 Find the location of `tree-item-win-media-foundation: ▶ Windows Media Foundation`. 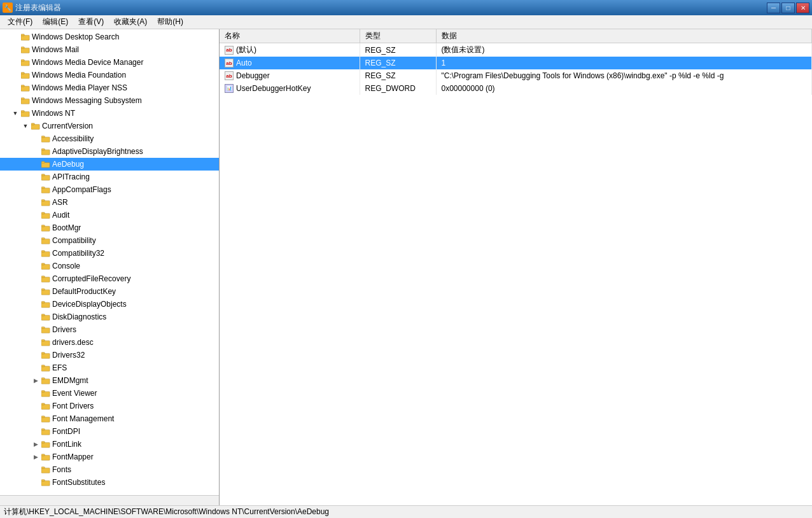

tree-item-win-media-foundation: ▶ Windows Media Foundation is located at coordinates (109, 75).